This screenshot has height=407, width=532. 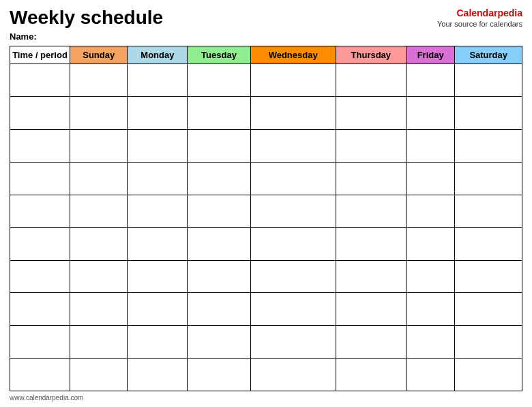 What do you see at coordinates (99, 55) in the screenshot?
I see `sunday-header: Sunday` at bounding box center [99, 55].